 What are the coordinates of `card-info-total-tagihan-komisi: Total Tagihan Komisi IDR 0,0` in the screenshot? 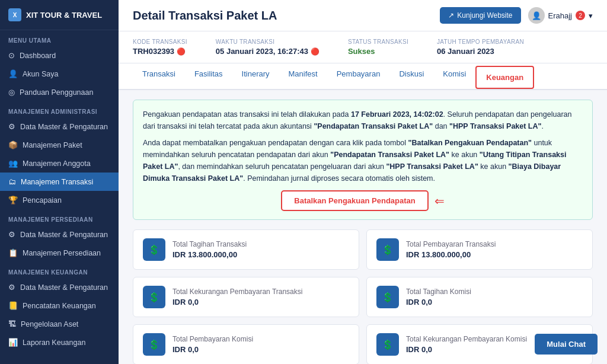 It's located at (439, 297).